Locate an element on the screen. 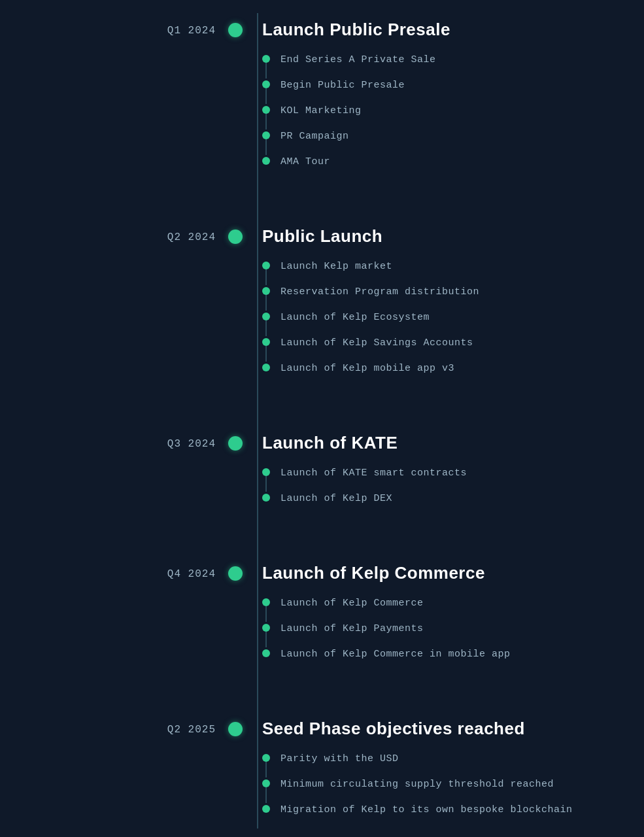 Image resolution: width=644 pixels, height=837 pixels. item-text: Launch of KATE smart contracts is located at coordinates (374, 473).